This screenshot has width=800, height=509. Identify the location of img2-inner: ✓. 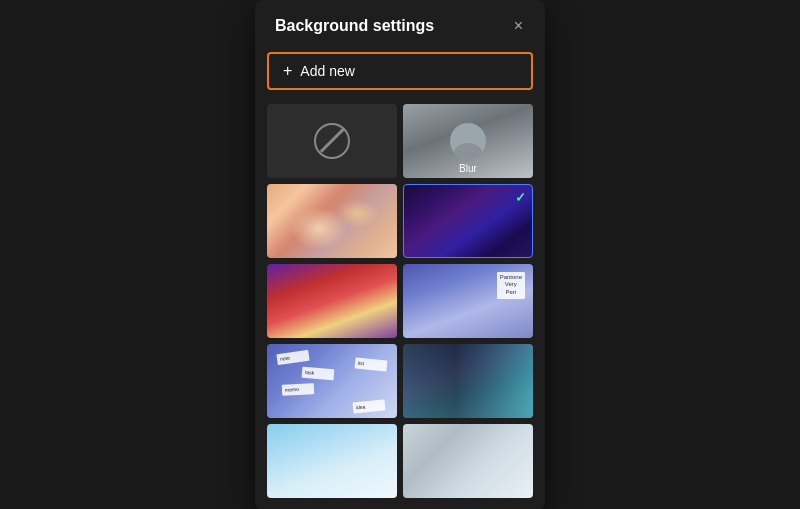
(468, 221).